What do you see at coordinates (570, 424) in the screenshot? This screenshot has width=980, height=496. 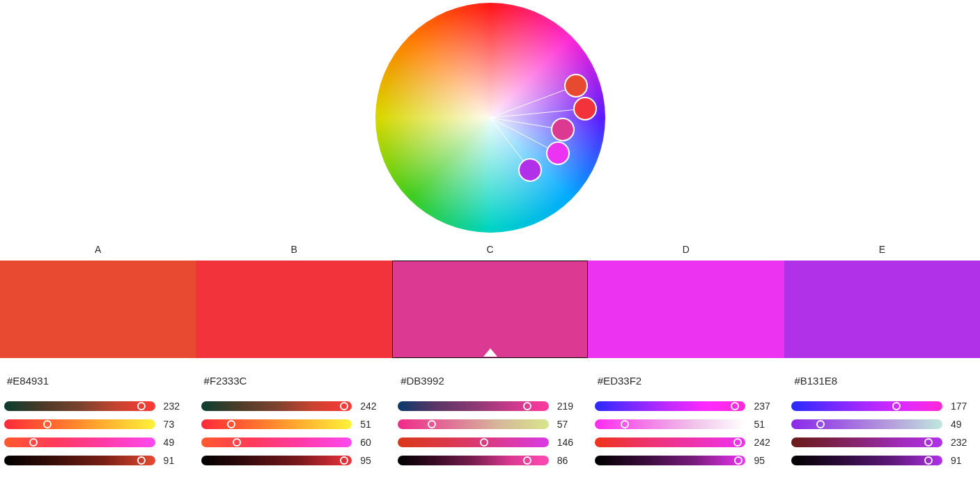 I see `slider-value: 57` at bounding box center [570, 424].